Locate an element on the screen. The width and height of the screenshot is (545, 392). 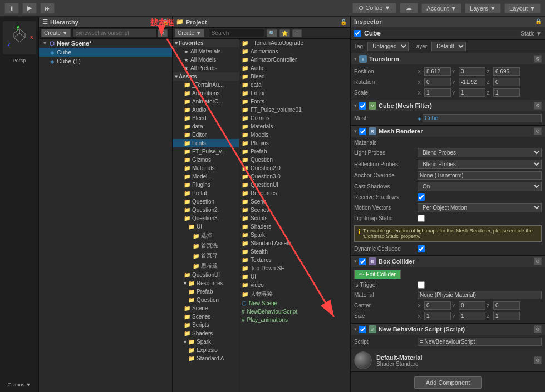
tree-all-models: ★ All Models is located at coordinates (206, 60).